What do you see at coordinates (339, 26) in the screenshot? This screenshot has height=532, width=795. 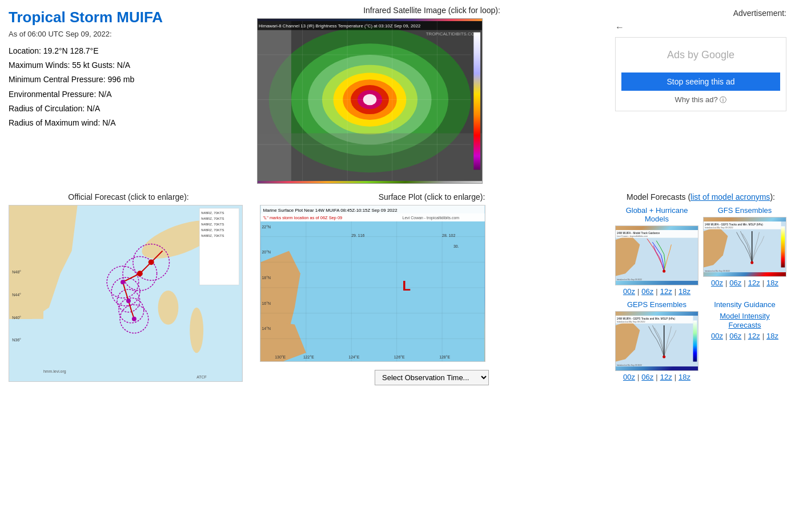 I see `svg-text:Himawari-8 Channel 13 (IR) Bri: Himawari-8 Channel 13 (IR) Brightness Te…` at bounding box center [339, 26].